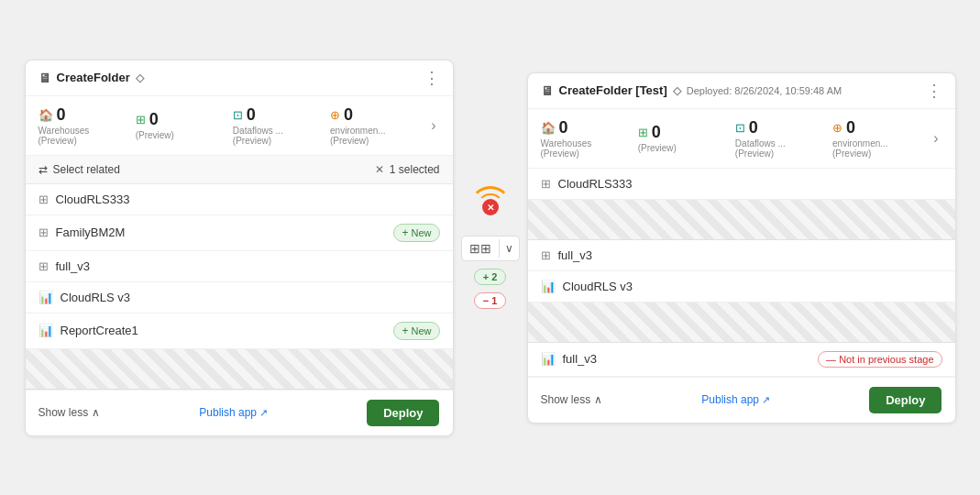 This screenshot has height=495, width=980. What do you see at coordinates (742, 139) in the screenshot?
I see `right-stats-row: 🏠 0 Warehouses(Preview) ⊞ 0 (Preview) ⊡ …` at bounding box center [742, 139].